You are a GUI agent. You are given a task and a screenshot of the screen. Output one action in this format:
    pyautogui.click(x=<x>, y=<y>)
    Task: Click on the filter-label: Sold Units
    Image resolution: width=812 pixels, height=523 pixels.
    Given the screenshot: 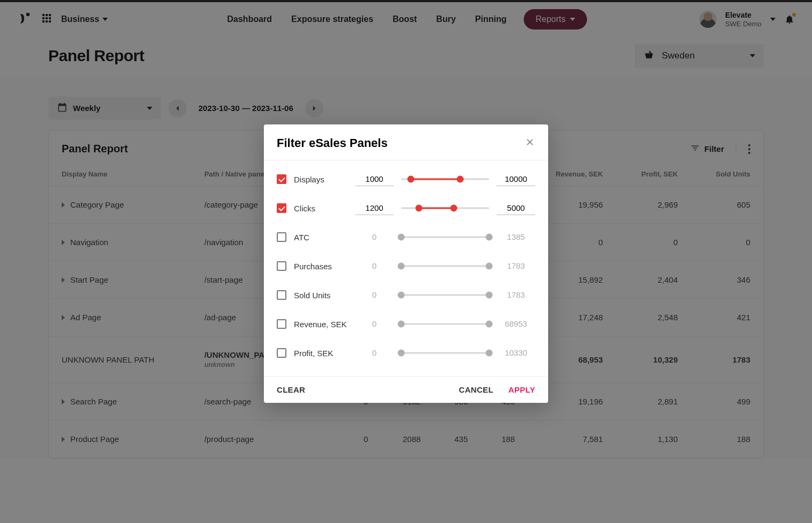 What is the action you would take?
    pyautogui.click(x=321, y=295)
    